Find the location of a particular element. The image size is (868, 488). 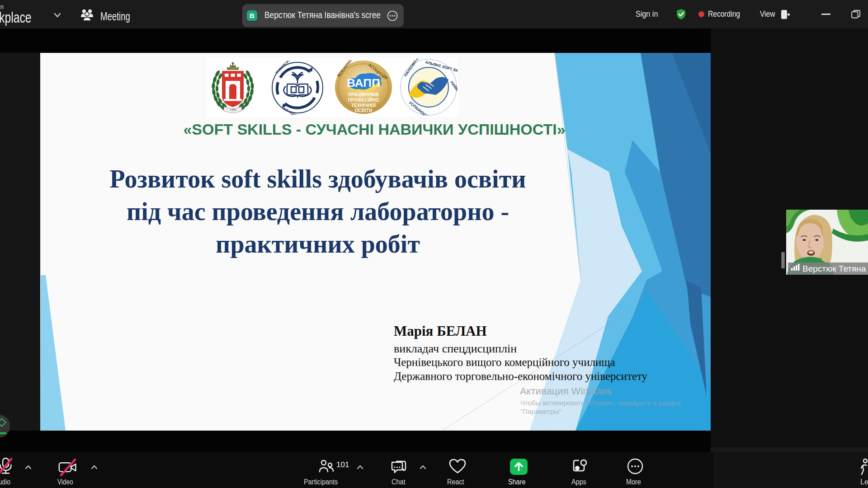

svg-text: ТЕХНІЧНОЇ is located at coordinates (363, 105).